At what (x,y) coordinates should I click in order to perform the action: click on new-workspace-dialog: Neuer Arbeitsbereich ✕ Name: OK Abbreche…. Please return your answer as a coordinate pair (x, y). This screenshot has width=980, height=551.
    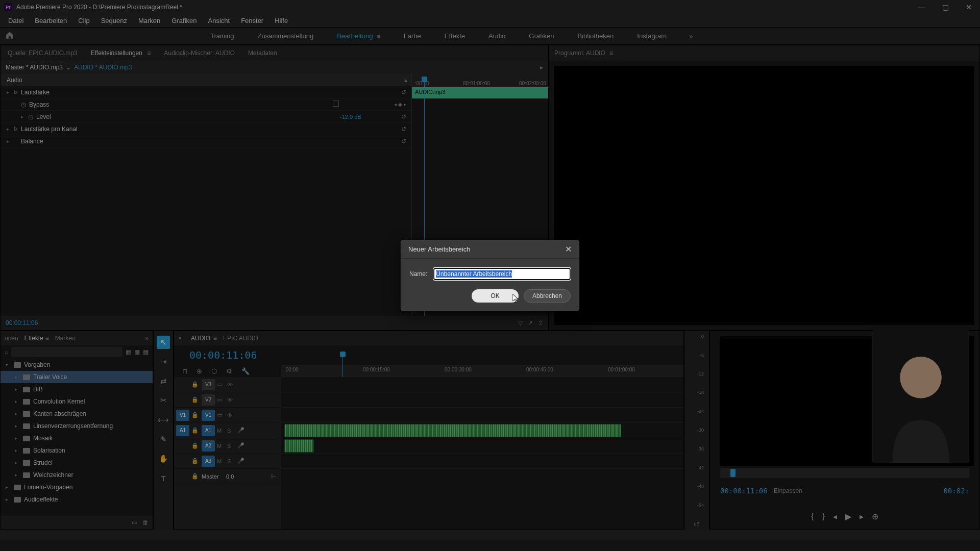
    Looking at the image, I should click on (490, 276).